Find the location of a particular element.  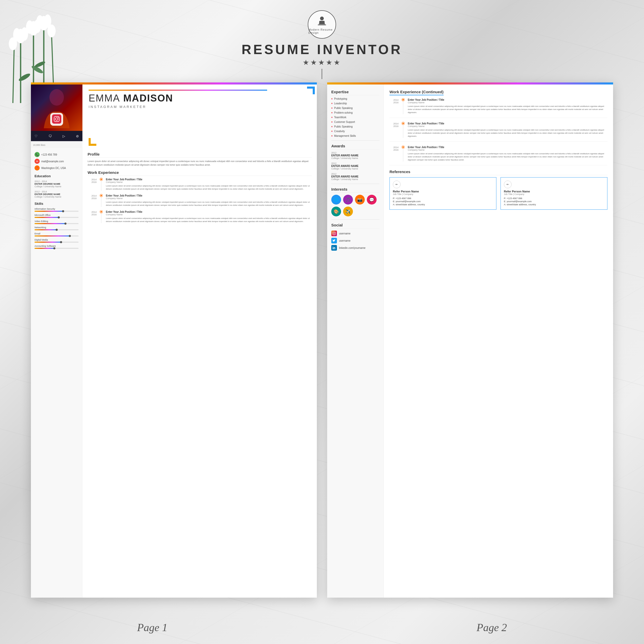

page-labels: Page 1 Page 2 is located at coordinates (322, 627).